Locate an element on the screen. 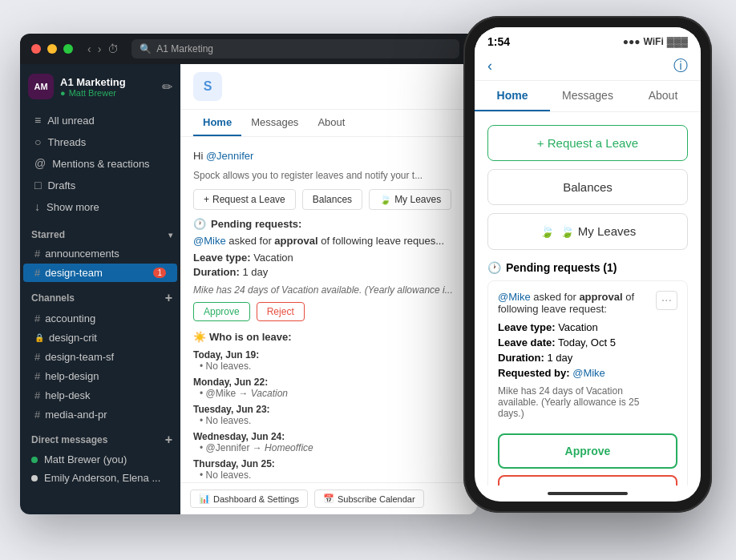 The image size is (736, 560). sidebar-channel-announcements: # announcements is located at coordinates (100, 253).